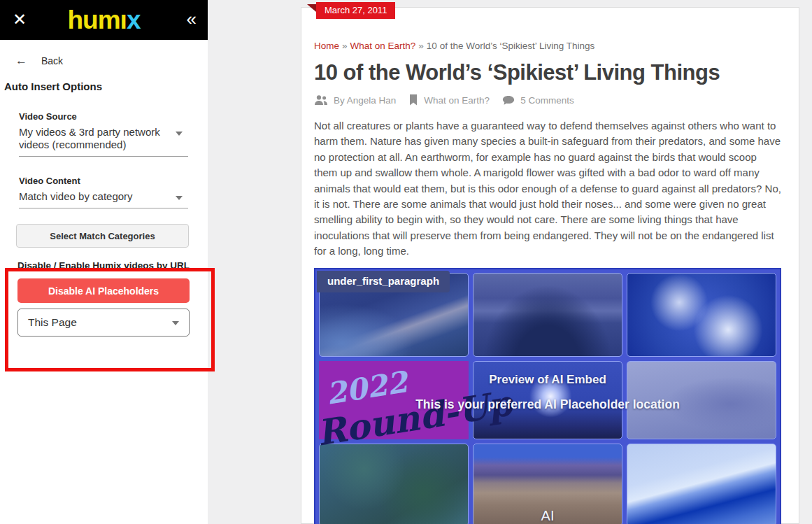 The height and width of the screenshot is (524, 812). Describe the element at coordinates (134, 20) in the screenshot. I see `logo-x: x` at that location.